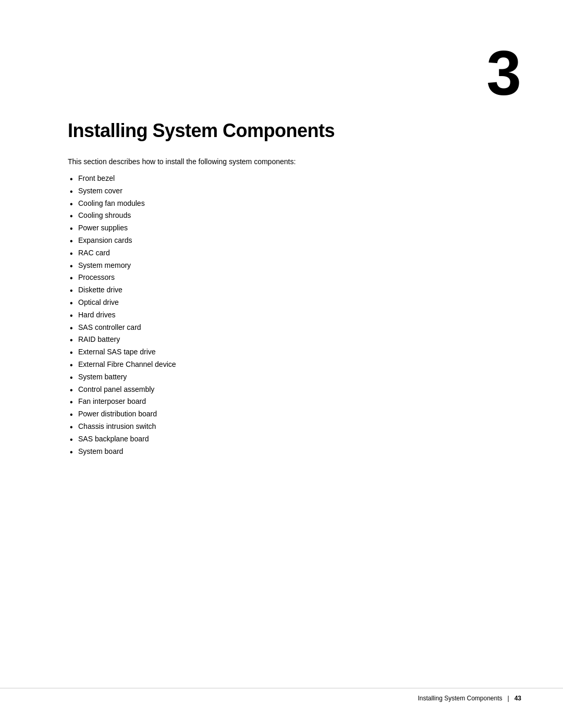 The height and width of the screenshot is (728, 563). What do you see at coordinates (282, 695) in the screenshot?
I see `footer: Installing System Components | 43` at bounding box center [282, 695].